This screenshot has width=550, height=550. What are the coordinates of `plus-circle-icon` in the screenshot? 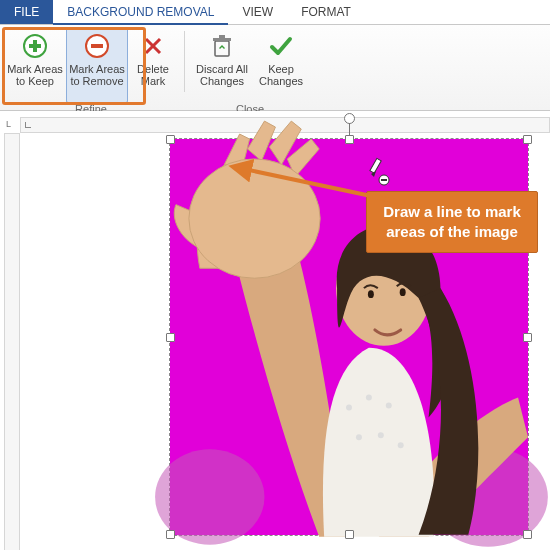 It's located at (35, 46).